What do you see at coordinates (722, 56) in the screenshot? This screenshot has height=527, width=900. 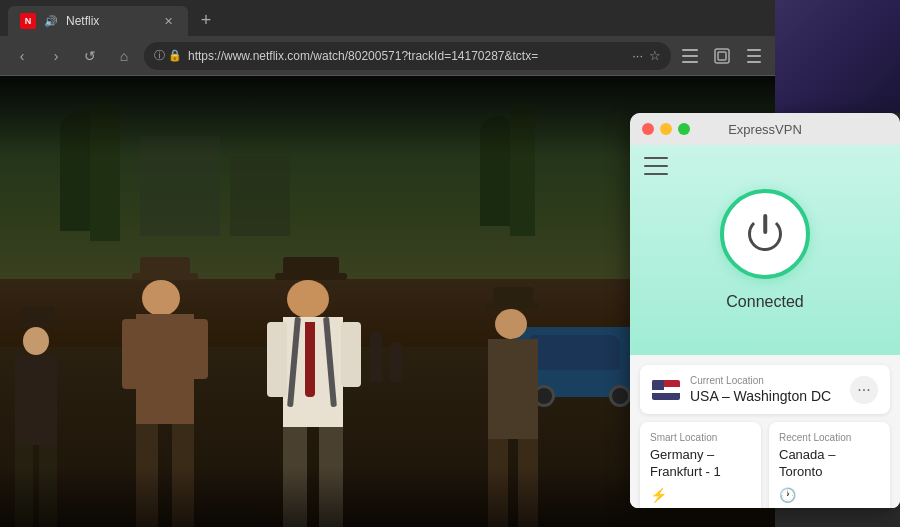 I see `toolbar-icon-tabs` at bounding box center [722, 56].